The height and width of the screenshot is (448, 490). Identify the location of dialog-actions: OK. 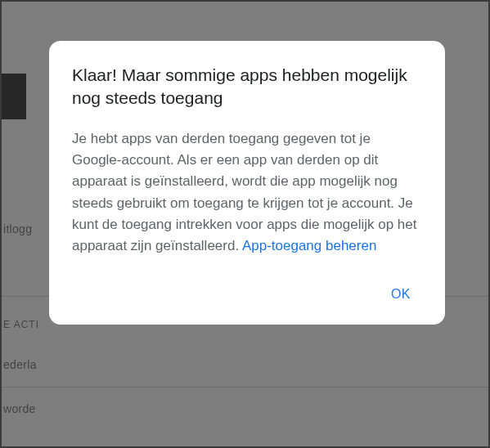
(247, 294).